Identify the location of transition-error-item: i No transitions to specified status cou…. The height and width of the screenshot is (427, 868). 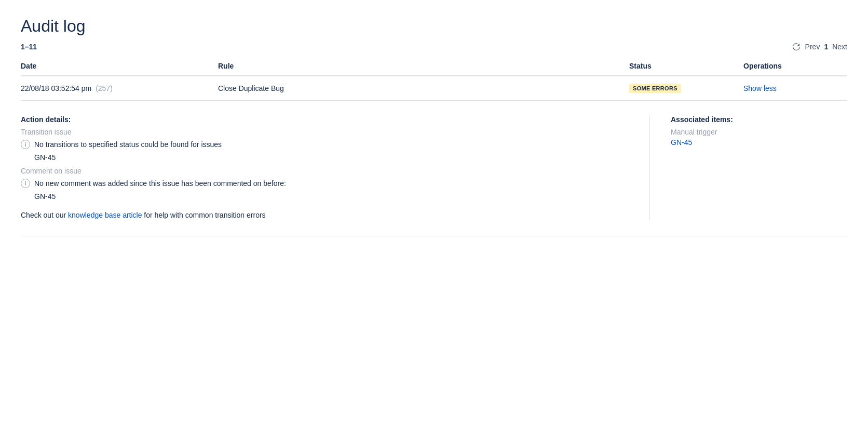
(325, 144).